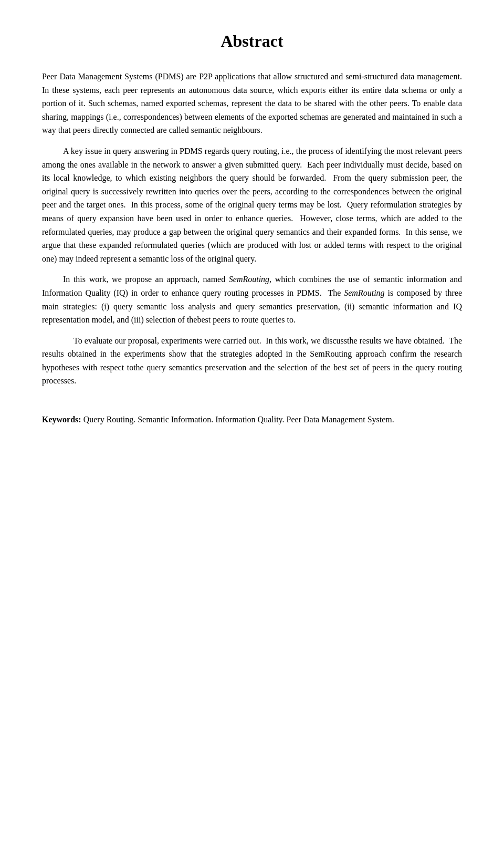 The width and height of the screenshot is (504, 842). What do you see at coordinates (252, 361) in the screenshot?
I see `paragraph-4: To evaluate our proposal, experiments we…` at bounding box center [252, 361].